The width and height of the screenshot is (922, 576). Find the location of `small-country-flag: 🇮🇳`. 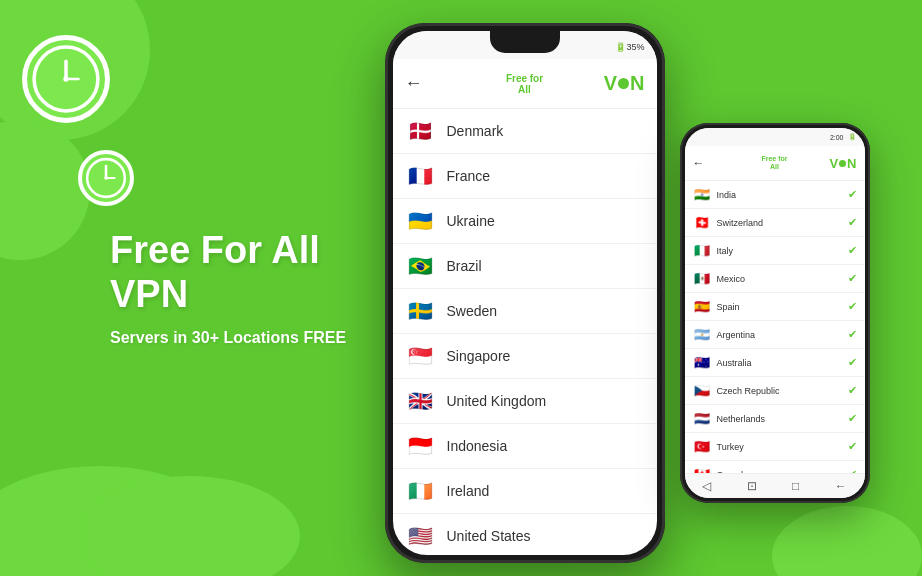

small-country-flag: 🇮🇳 is located at coordinates (702, 194).